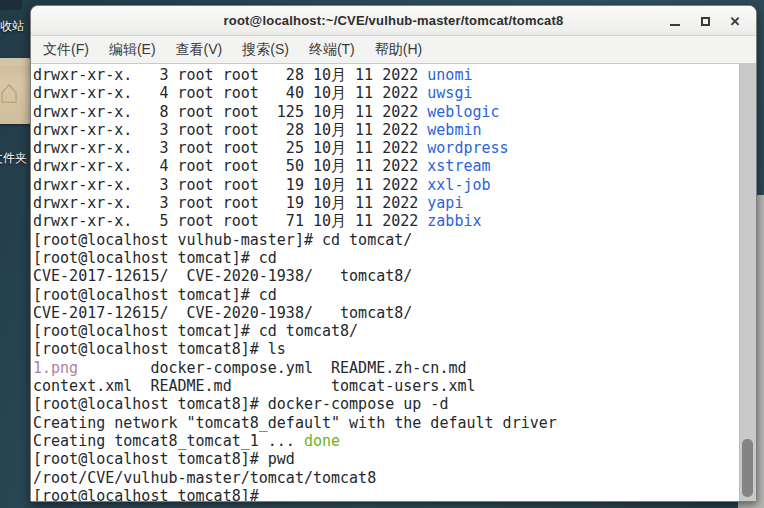 This screenshot has height=508, width=764. I want to click on terminal-line: /root/CVE/vulhub-master/tomcat/tomcat8, so click(384, 478).